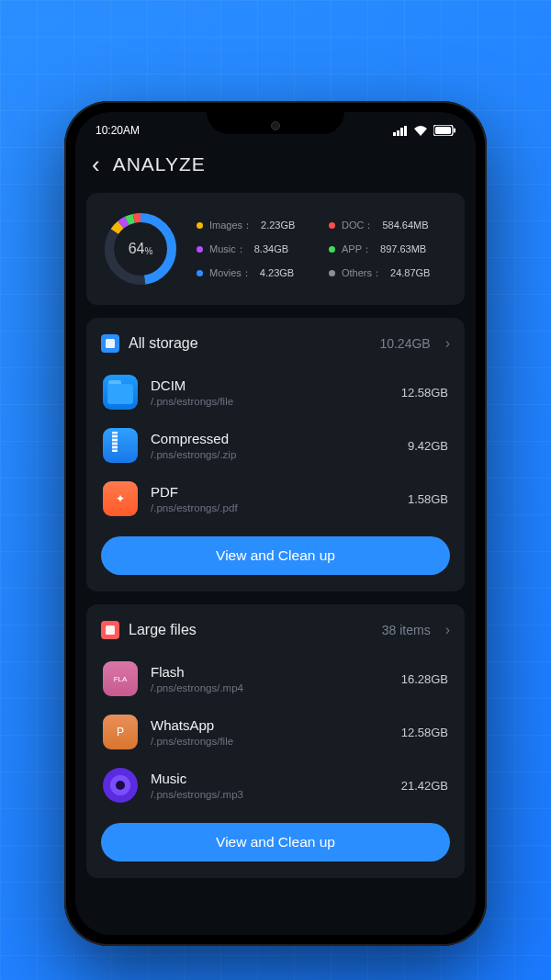 This screenshot has height=980, width=551. I want to click on header: ‹ ANALYZE, so click(276, 168).